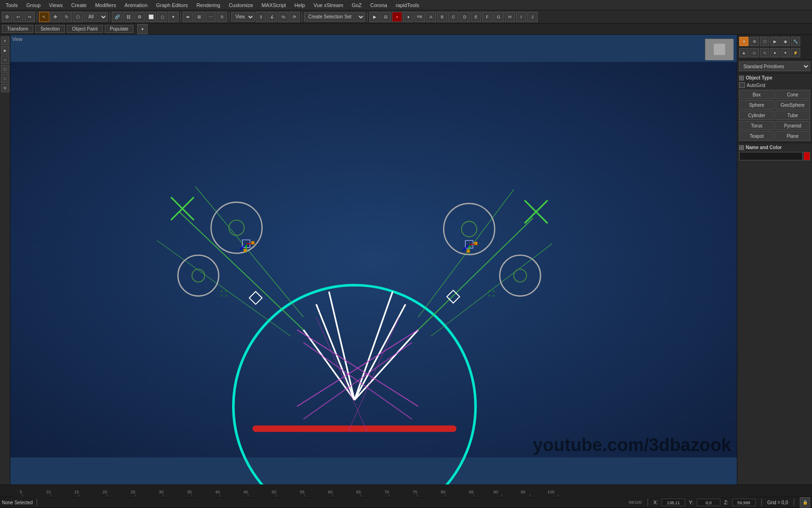 This screenshot has height=508, width=812. I want to click on toolbar-btn-h: H, so click(510, 17).